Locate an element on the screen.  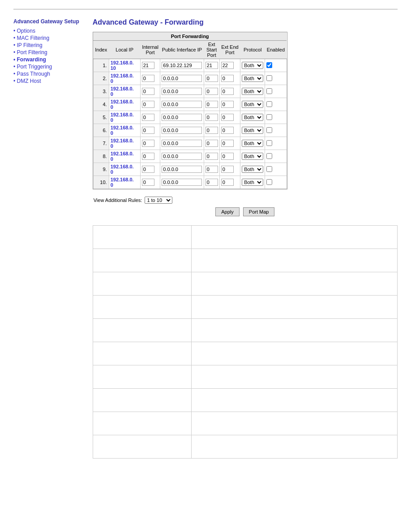
bottom-table-row is located at coordinates (245, 284).